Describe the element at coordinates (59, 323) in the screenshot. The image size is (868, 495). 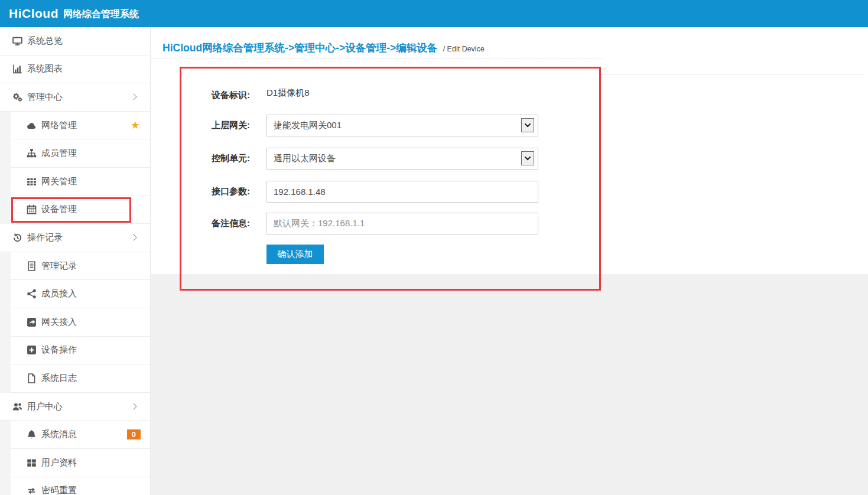
I see `sidebar-item-label: 网关接入` at that location.